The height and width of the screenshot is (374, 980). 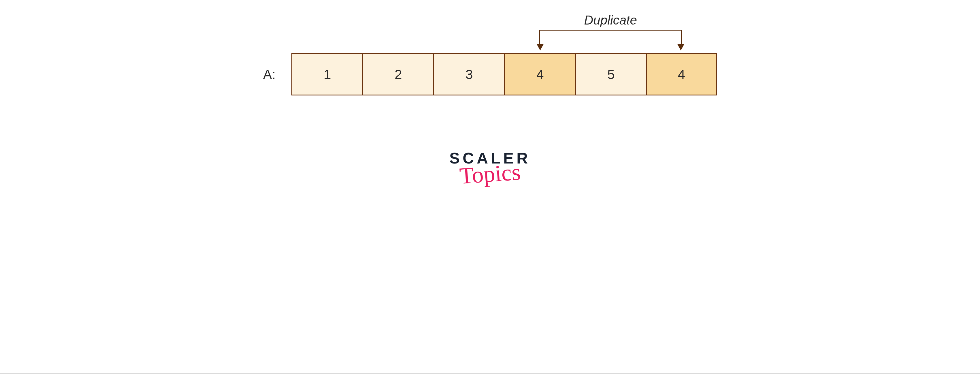 I want to click on duplicate-label: Duplicate, so click(x=611, y=20).